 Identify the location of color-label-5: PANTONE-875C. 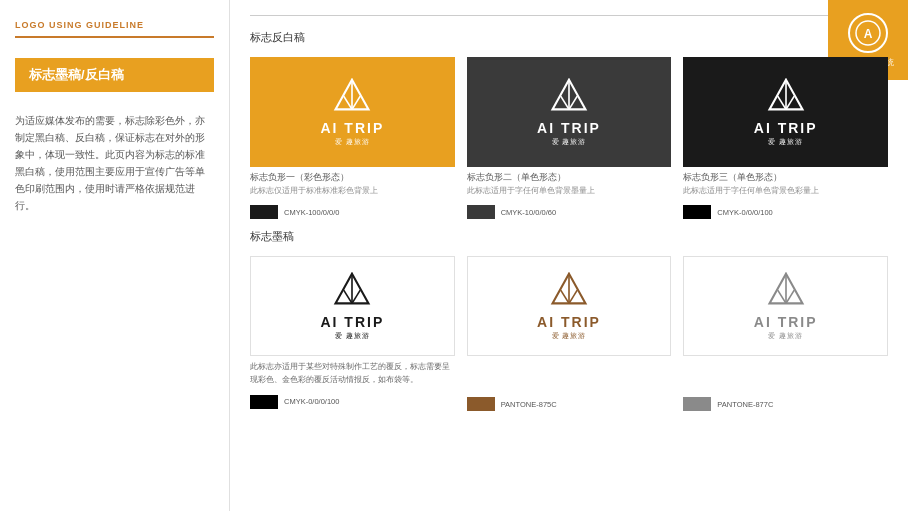
(529, 404).